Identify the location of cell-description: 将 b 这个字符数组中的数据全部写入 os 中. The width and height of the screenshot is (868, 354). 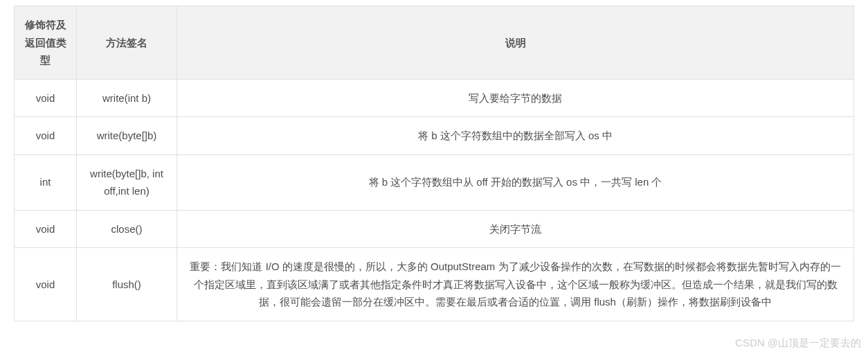
(516, 136).